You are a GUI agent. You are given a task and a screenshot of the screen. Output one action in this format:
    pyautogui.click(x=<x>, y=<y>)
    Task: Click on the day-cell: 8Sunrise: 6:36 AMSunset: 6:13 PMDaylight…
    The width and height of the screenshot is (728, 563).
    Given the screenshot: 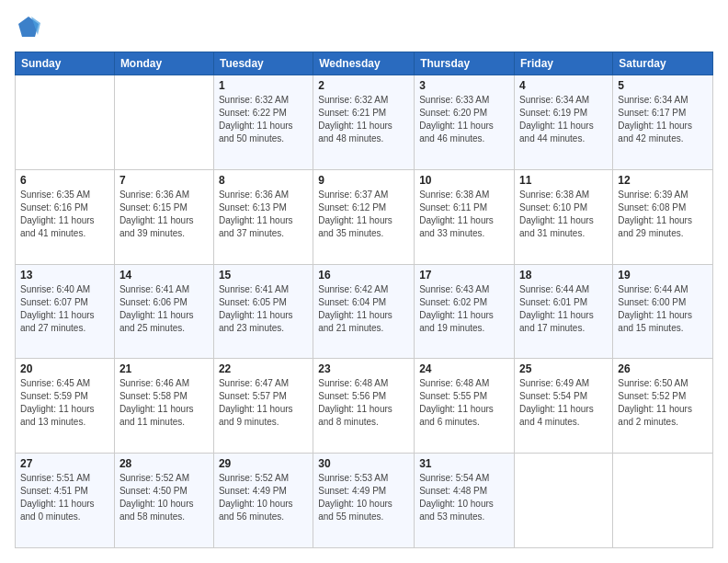 What is the action you would take?
    pyautogui.click(x=263, y=217)
    